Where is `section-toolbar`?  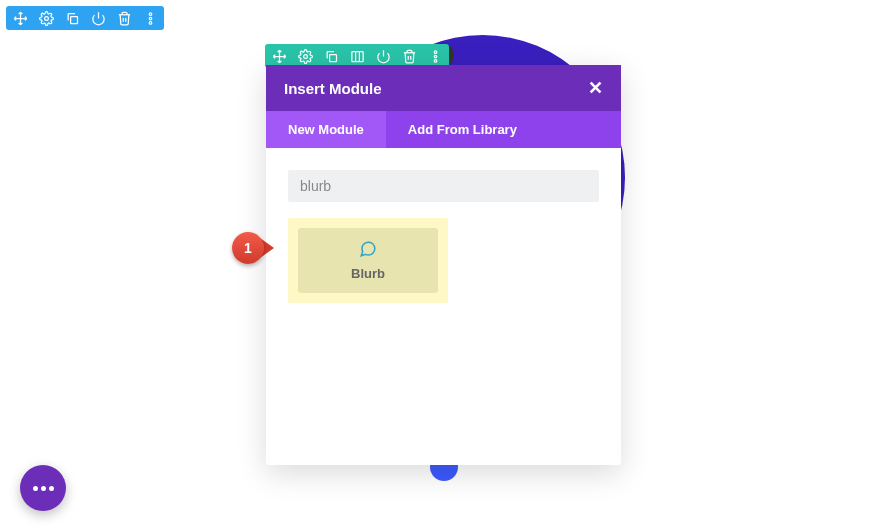
section-toolbar is located at coordinates (85, 18).